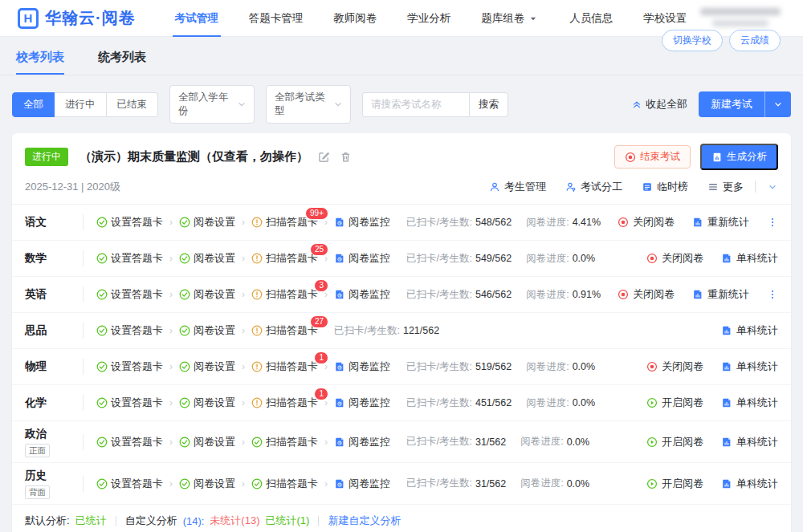 This screenshot has width=803, height=532. Describe the element at coordinates (692, 40) in the screenshot. I see `switch-school-button: 切换学校` at that location.